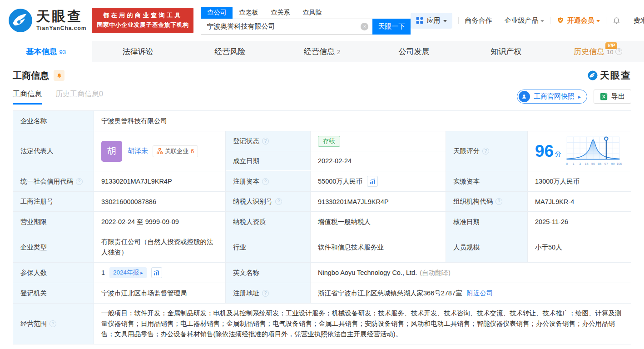 The height and width of the screenshot is (349, 644). Describe the element at coordinates (600, 164) in the screenshot. I see `svg-text: 85` at that location.